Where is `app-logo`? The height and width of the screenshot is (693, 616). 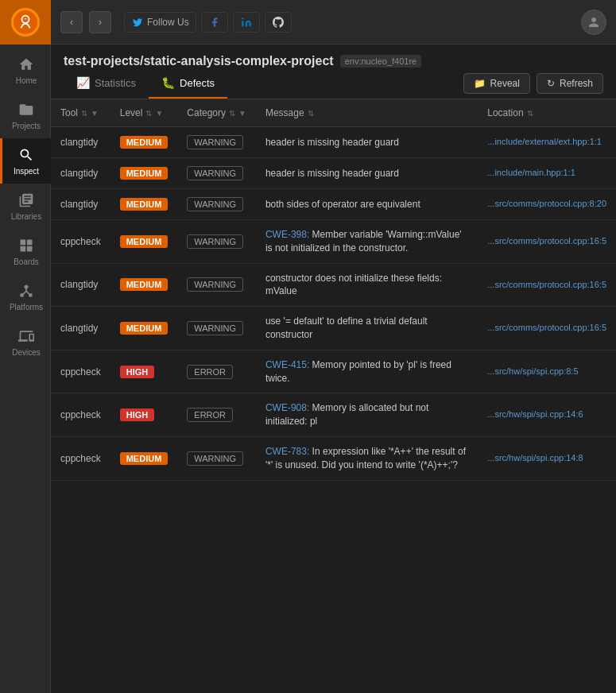
app-logo is located at coordinates (25, 22).